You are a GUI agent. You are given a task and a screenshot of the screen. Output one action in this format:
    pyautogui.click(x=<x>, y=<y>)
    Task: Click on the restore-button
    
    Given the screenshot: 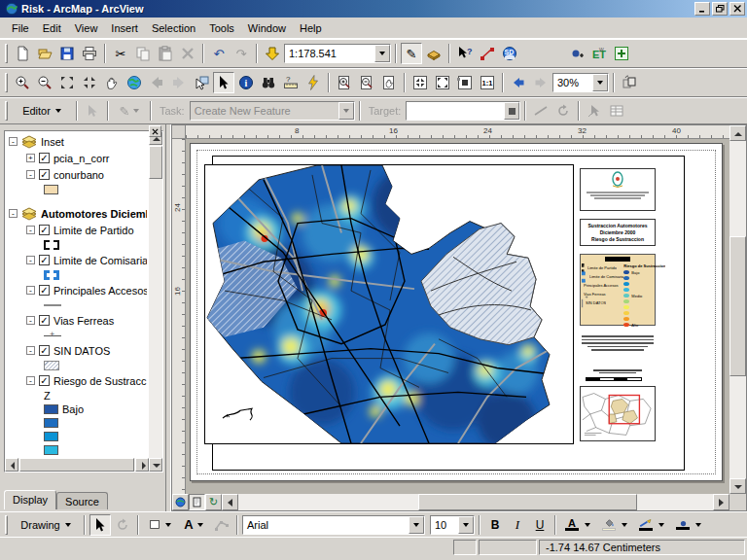 What is the action you would take?
    pyautogui.click(x=720, y=9)
    